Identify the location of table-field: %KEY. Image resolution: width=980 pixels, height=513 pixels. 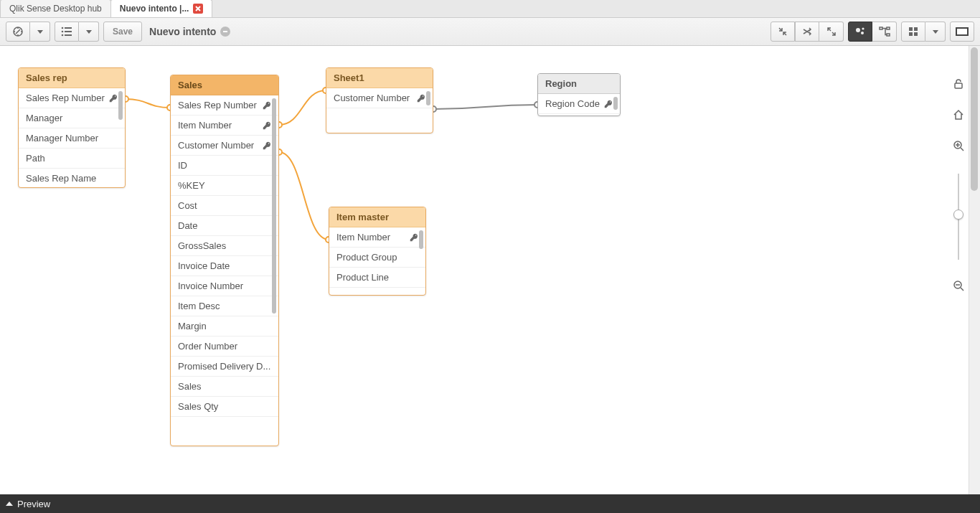
(225, 186).